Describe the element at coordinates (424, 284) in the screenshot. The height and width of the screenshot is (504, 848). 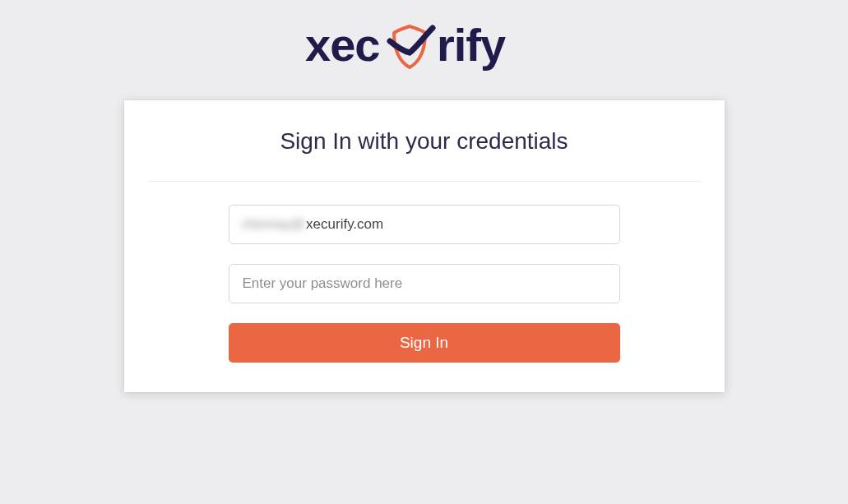
I see `password-input-wrapper` at that location.